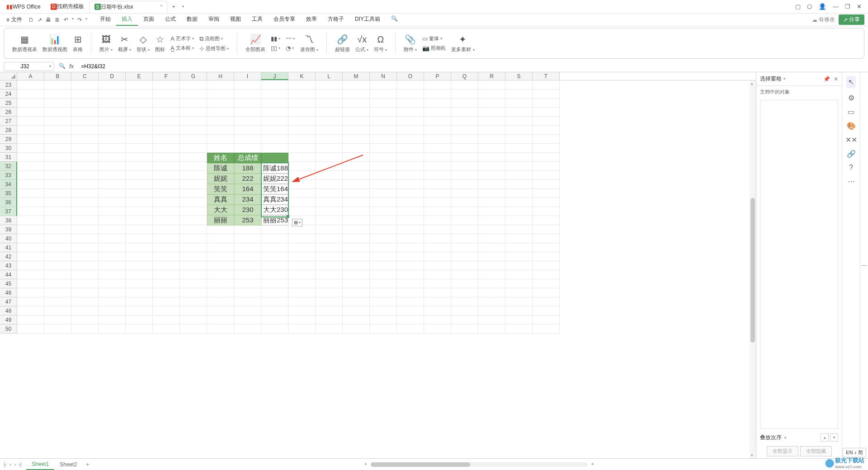  I want to click on last-sheet-button: ›|, so click(20, 465).